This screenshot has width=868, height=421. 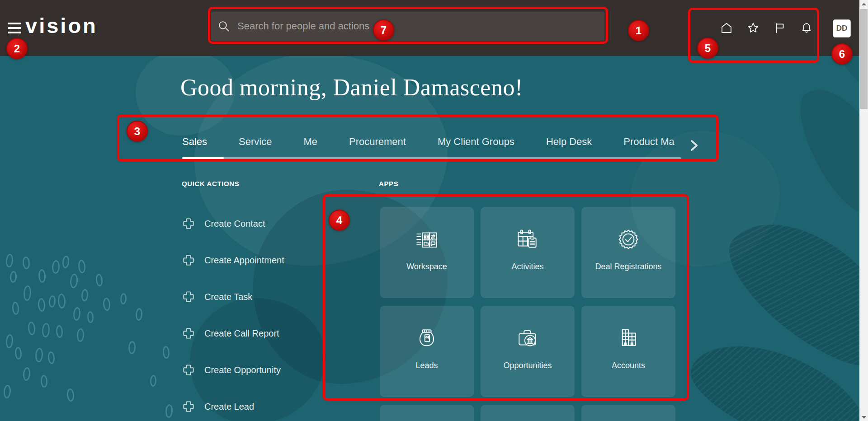 I want to click on app-tile-label: Deal Registrations, so click(x=628, y=267).